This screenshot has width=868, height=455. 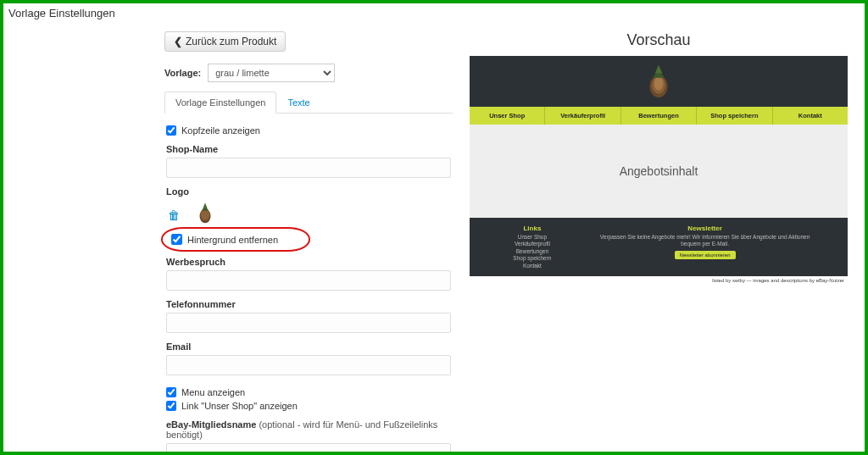 What do you see at coordinates (309, 449) in the screenshot?
I see `ebay-mitglied-input` at bounding box center [309, 449].